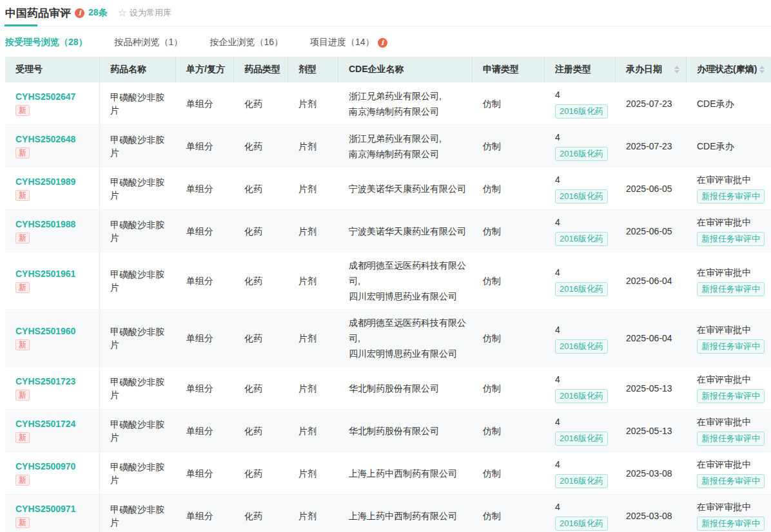 The height and width of the screenshot is (532, 771). Describe the element at coordinates (677, 70) in the screenshot. I see `sort-undertake-date-button` at that location.